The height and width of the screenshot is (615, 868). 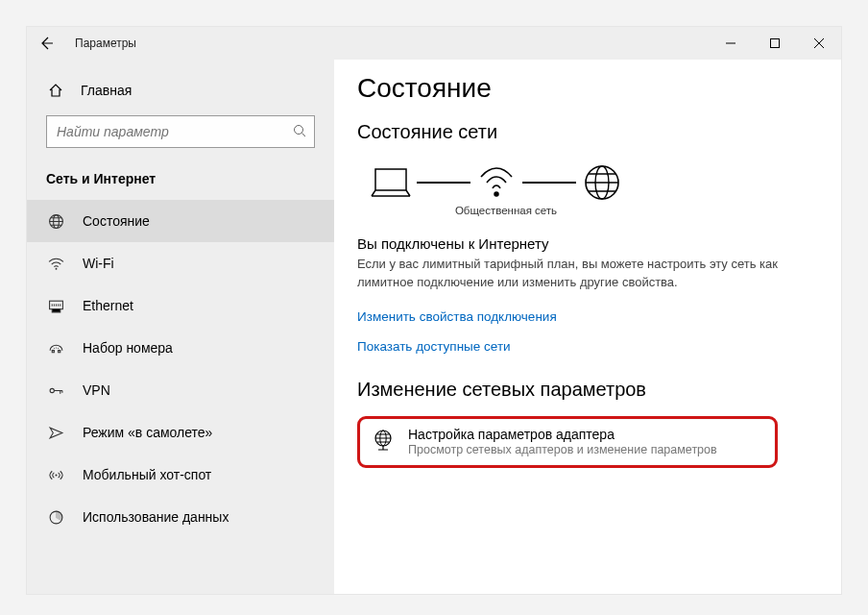 What do you see at coordinates (56, 432) in the screenshot?
I see `airplane-icon` at bounding box center [56, 432].